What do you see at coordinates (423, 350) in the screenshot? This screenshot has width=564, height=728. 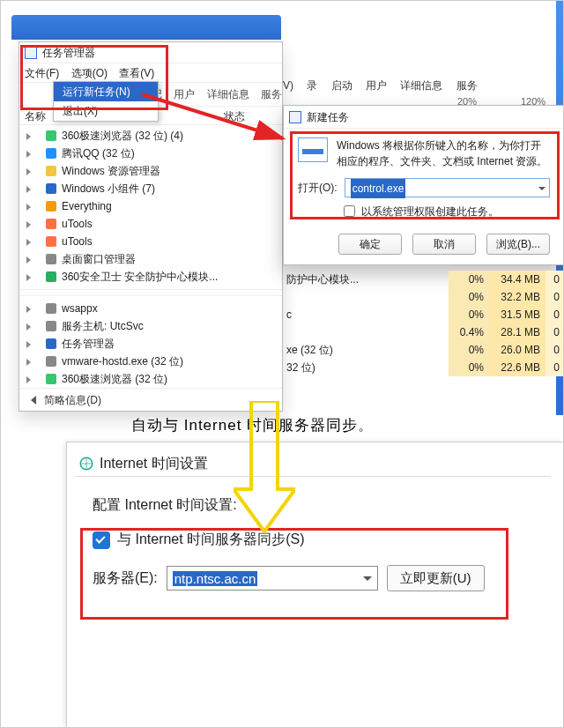 I see `table-row: xe (32 位)0%26.0 MB0` at bounding box center [423, 350].